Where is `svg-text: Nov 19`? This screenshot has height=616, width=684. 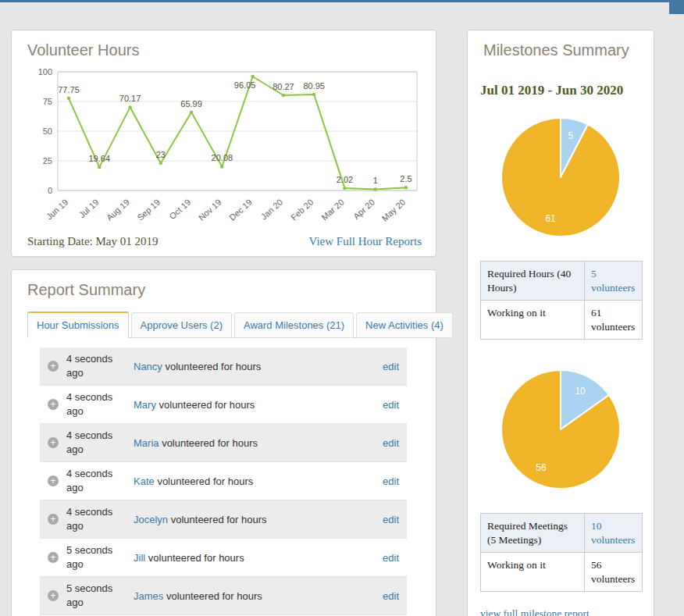 svg-text: Nov 19 is located at coordinates (210, 210).